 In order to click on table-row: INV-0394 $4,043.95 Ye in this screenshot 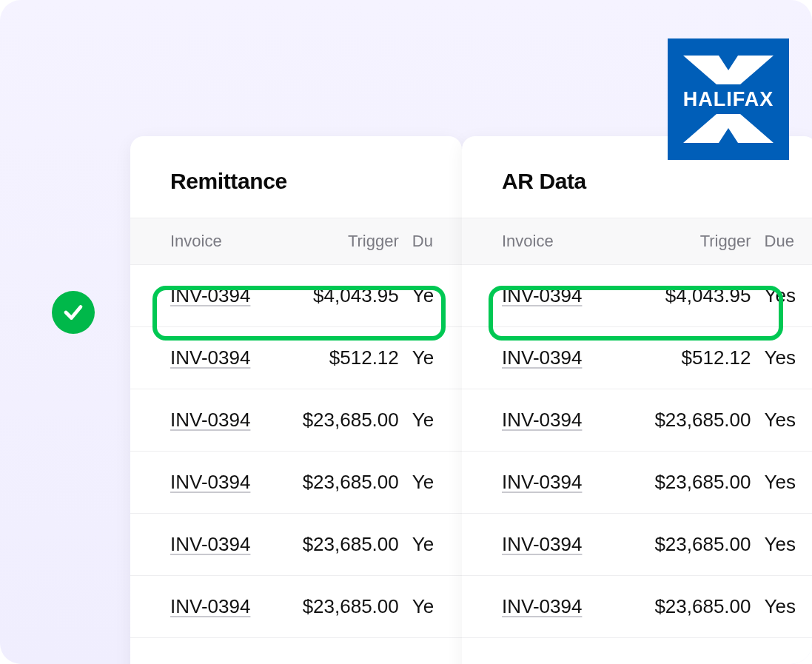, I will do `click(296, 296)`.